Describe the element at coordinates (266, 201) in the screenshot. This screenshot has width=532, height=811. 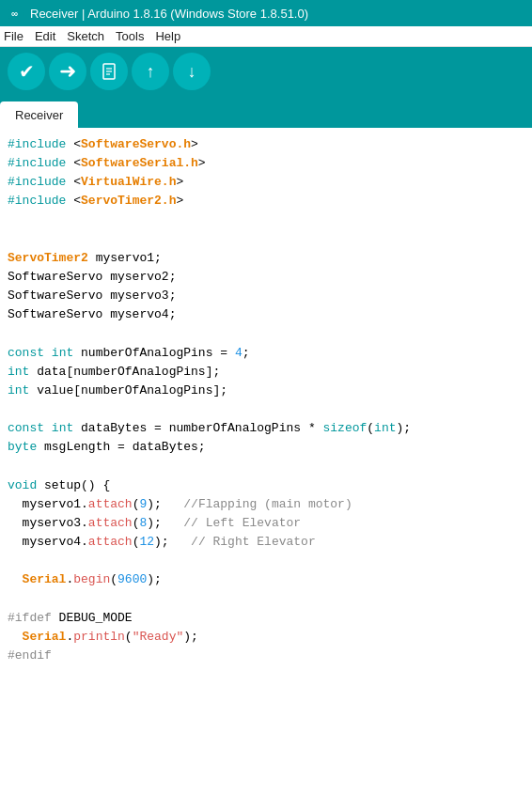
I see `code-line-4: #include <ServoTimer2.h>` at that location.